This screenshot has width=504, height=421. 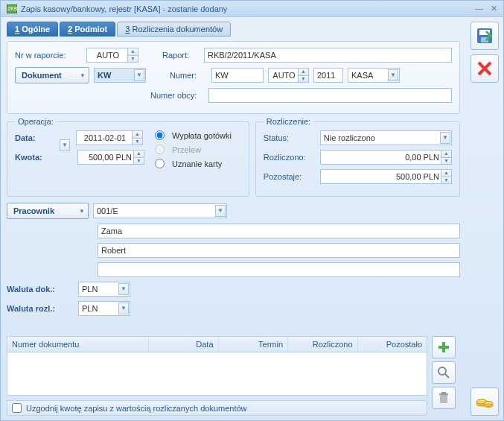 What do you see at coordinates (159, 149) in the screenshot?
I see `radio-przelew` at bounding box center [159, 149].